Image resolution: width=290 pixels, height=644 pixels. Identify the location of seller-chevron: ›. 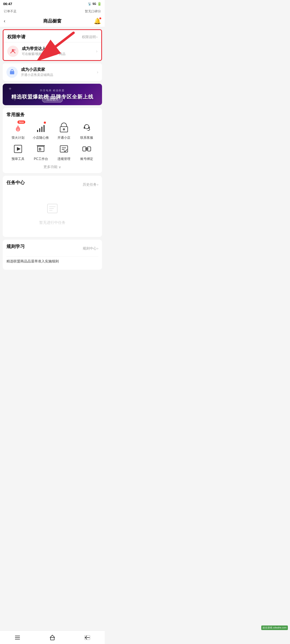
(98, 72).